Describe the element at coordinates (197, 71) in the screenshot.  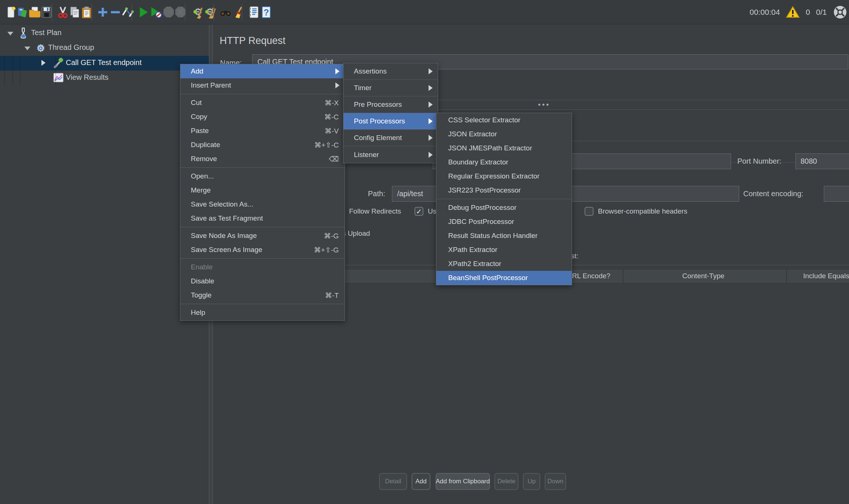
I see `menu-item-label: Add` at that location.